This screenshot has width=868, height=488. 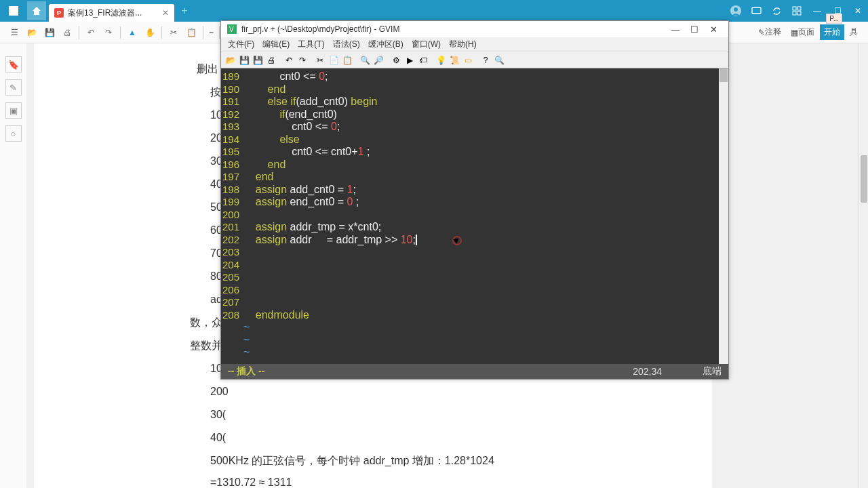 What do you see at coordinates (499, 60) in the screenshot?
I see `gvim-tb-search-help-icon: 🔍` at bounding box center [499, 60].